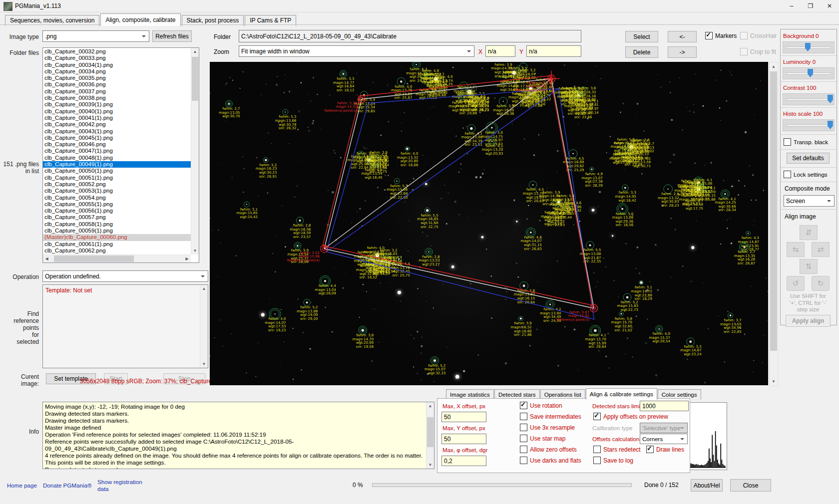  What do you see at coordinates (500, 51) in the screenshot?
I see `x-coord-input: n/a` at bounding box center [500, 51].